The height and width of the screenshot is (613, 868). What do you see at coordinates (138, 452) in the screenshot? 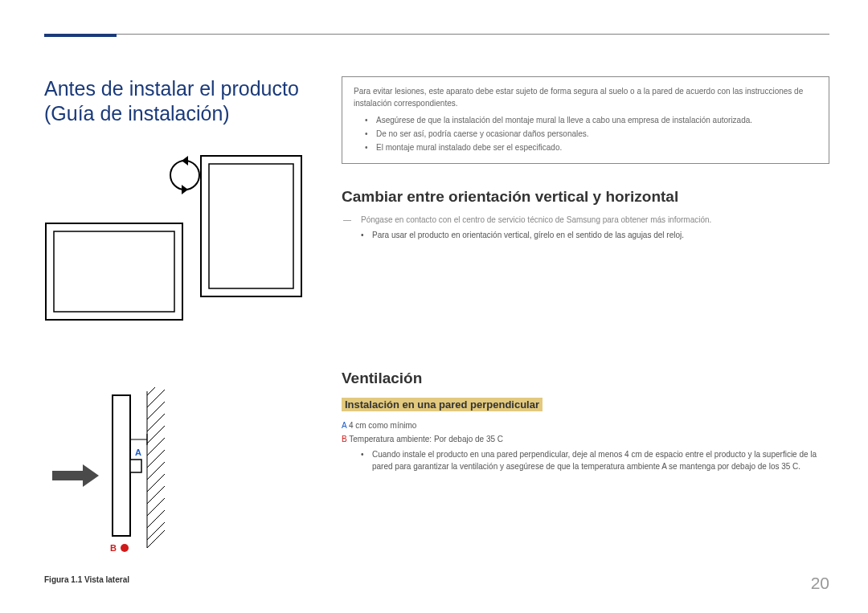
I see `diagram-label-a: A` at bounding box center [138, 452].